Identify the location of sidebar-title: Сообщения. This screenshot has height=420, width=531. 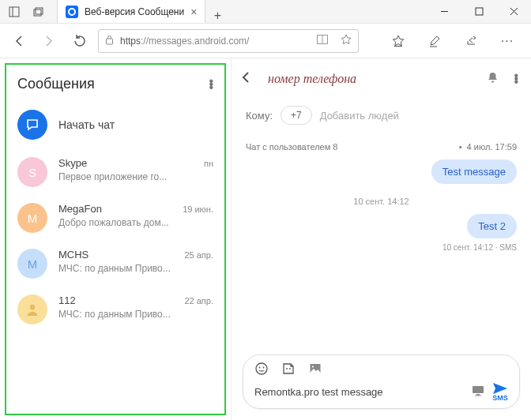
(113, 84).